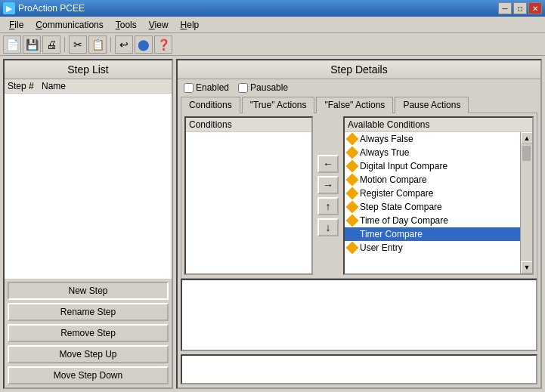 The image size is (545, 392). What do you see at coordinates (387, 139) in the screenshot?
I see `avail-label-always-false: Always False` at bounding box center [387, 139].